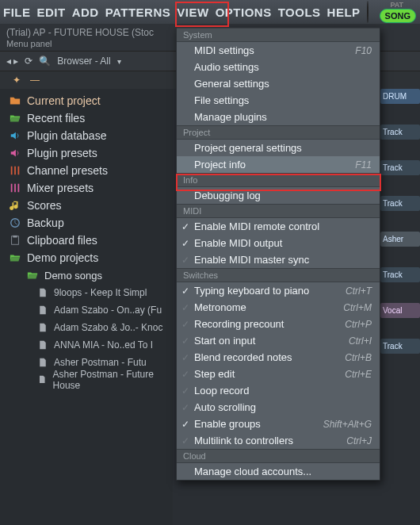  Describe the element at coordinates (278, 390) in the screenshot. I see `menu-item: ✓Loop record` at that location.